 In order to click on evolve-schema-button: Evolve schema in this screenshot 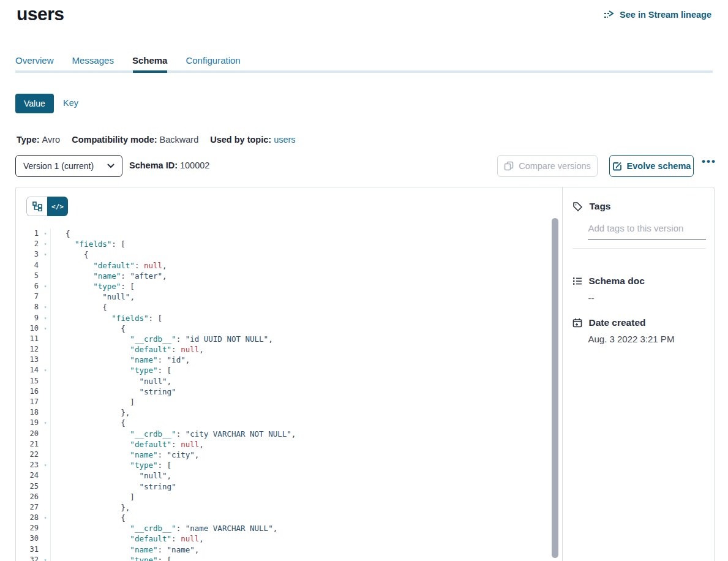, I will do `click(651, 166)`.